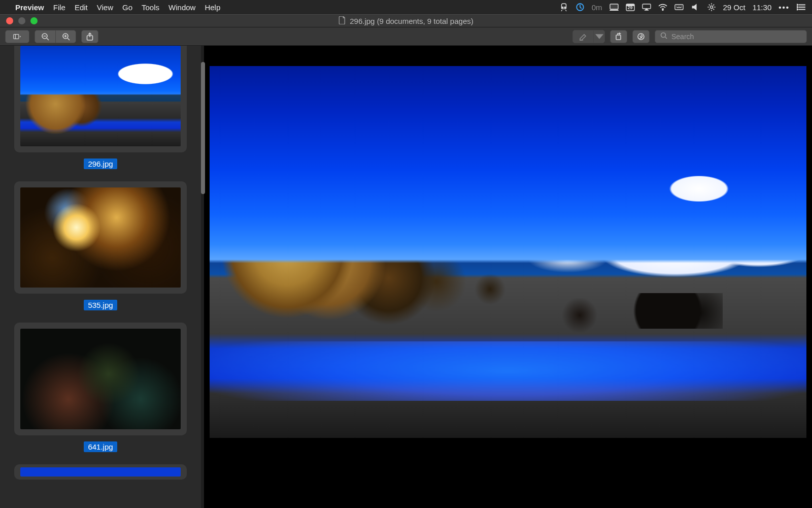 This screenshot has height=508, width=812. What do you see at coordinates (630, 7) in the screenshot?
I see `status-calendar-icon: 29` at bounding box center [630, 7].